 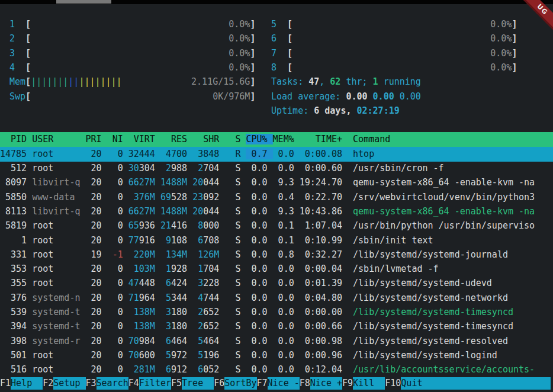 What do you see at coordinates (268, 212) in the screenshot?
I see `process-row: 8113 libvirt-q 20 0 6627M 1488M 20044 S …` at bounding box center [268, 212].